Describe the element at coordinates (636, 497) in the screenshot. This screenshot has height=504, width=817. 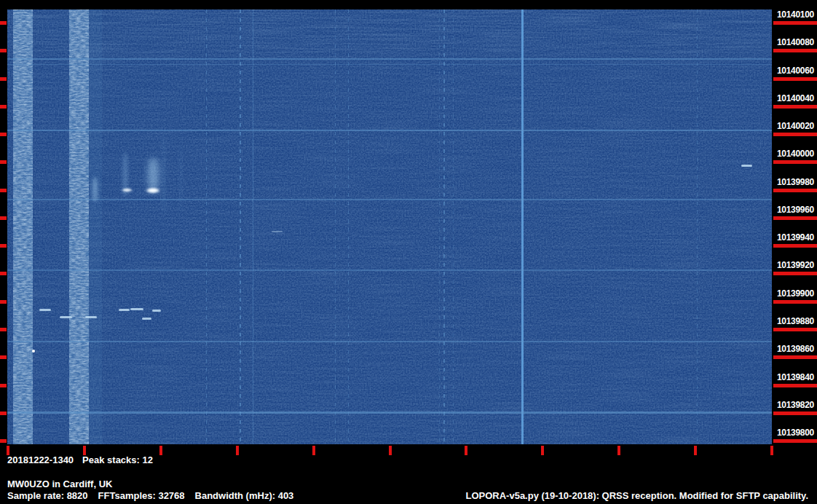
I see `software-info: LOPORA-v5a.py (19-10-2018): QRSS recepti…` at that location.